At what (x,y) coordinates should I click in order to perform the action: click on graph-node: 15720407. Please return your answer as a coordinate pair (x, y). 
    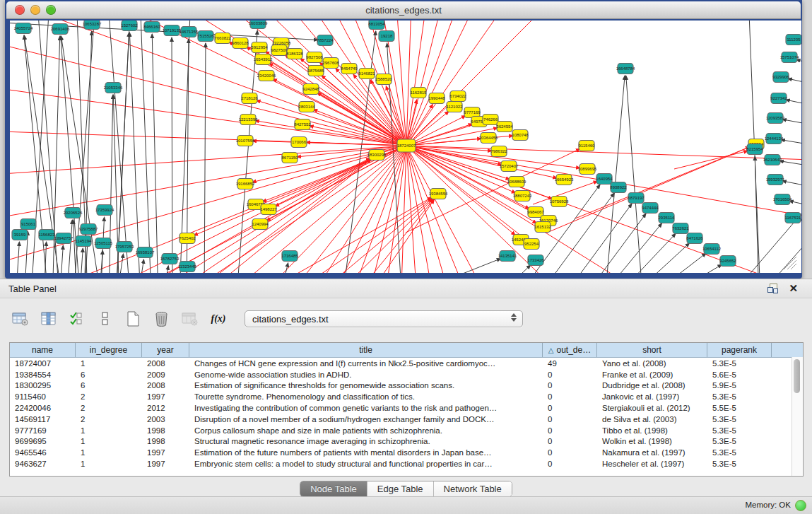
    Looking at the image, I should click on (509, 167).